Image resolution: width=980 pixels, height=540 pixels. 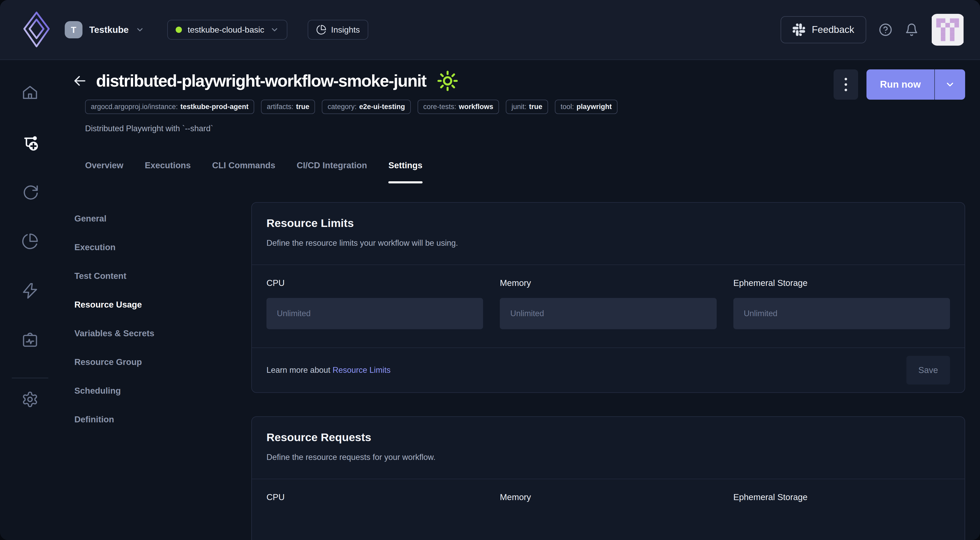 What do you see at coordinates (458, 107) in the screenshot?
I see `label-badge: core-tests:workflows` at bounding box center [458, 107].